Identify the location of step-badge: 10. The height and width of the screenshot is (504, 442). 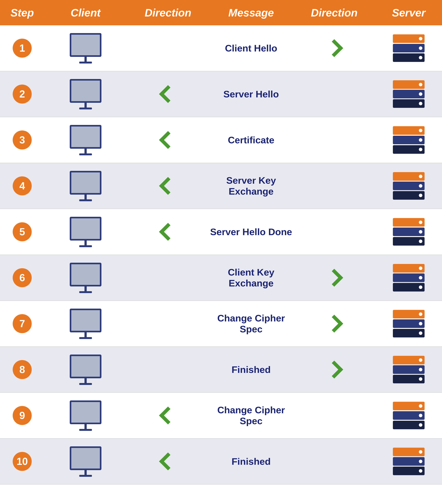
(22, 461).